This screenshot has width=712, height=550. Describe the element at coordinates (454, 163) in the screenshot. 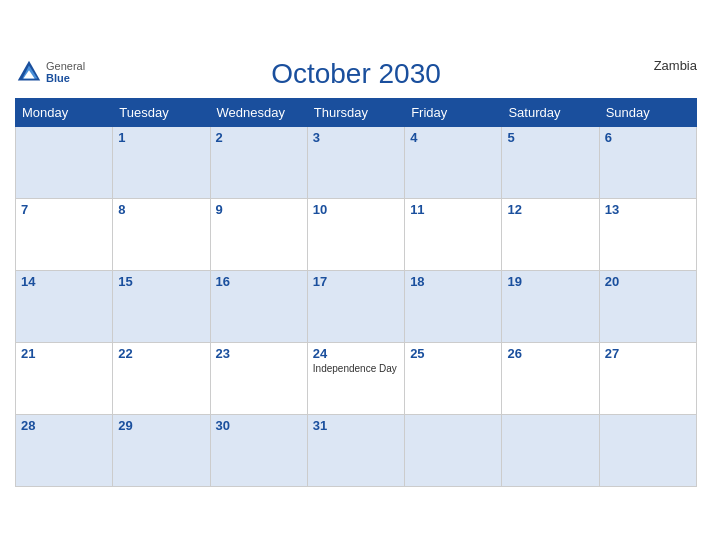

I see `calendar-cell: 4` at that location.